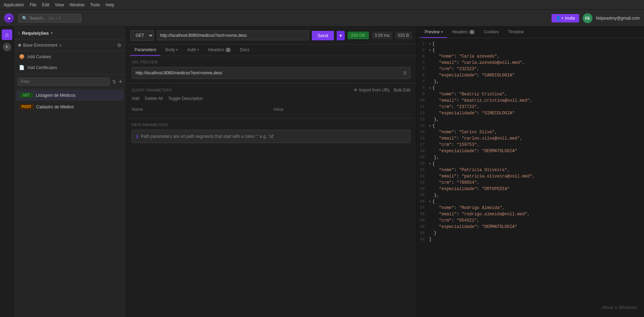 This screenshot has height=317, width=644. Describe the element at coordinates (530, 76) in the screenshot. I see `json-line: 6 "especialidade": "CARDIOLOGIA"` at that location.